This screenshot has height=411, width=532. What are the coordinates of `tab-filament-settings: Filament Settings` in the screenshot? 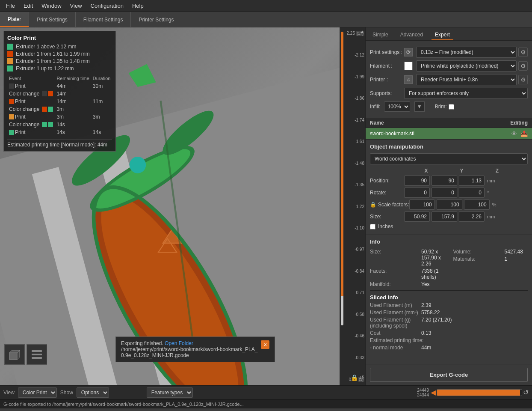 It's located at (103, 20).